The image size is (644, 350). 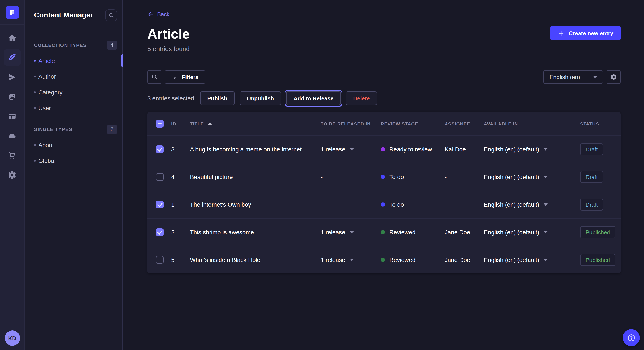 What do you see at coordinates (50, 92) in the screenshot?
I see `sidebar-item-label: Category` at bounding box center [50, 92].